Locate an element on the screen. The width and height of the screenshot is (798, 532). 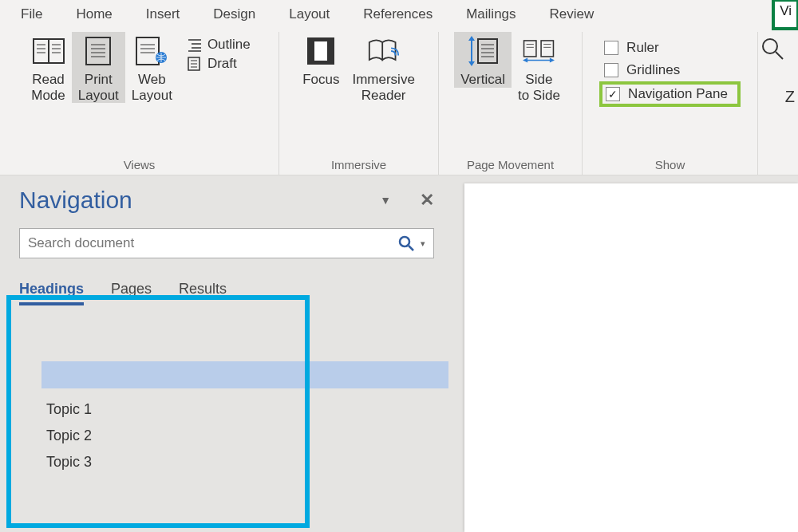
draft-button: Draft is located at coordinates (219, 64).